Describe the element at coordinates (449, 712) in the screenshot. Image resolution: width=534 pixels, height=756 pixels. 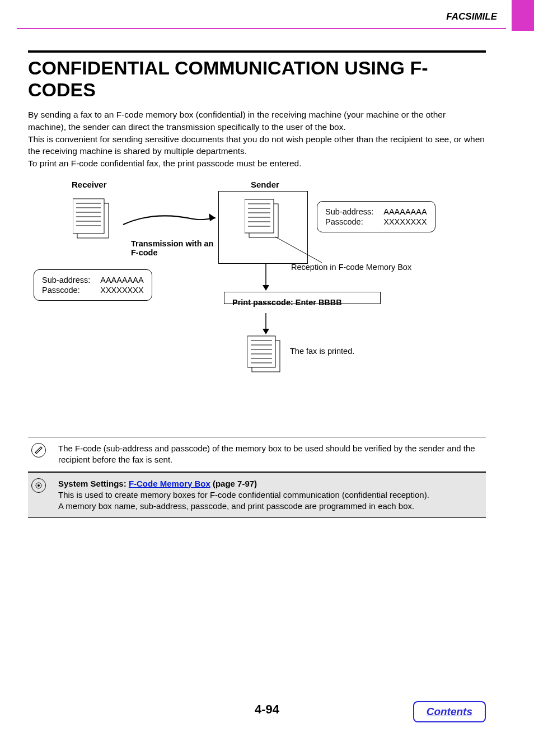
I see `contents-button: Contents` at that location.